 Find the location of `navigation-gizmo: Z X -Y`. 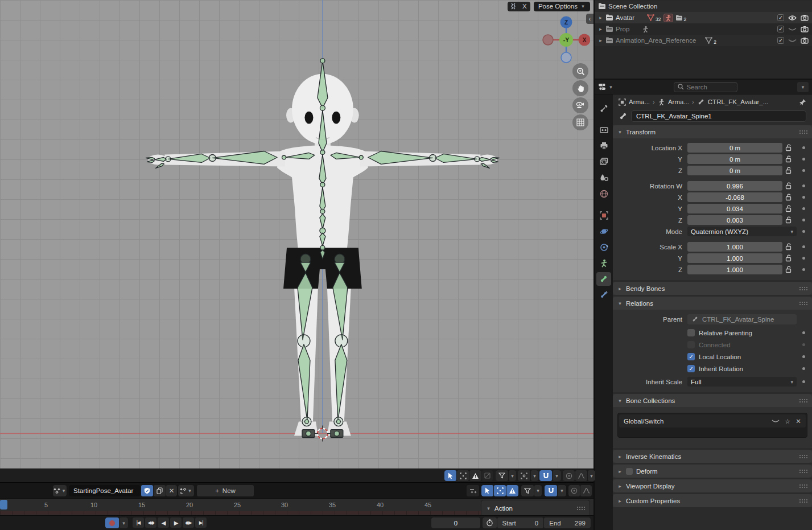

navigation-gizmo: Z X -Y is located at coordinates (566, 40).